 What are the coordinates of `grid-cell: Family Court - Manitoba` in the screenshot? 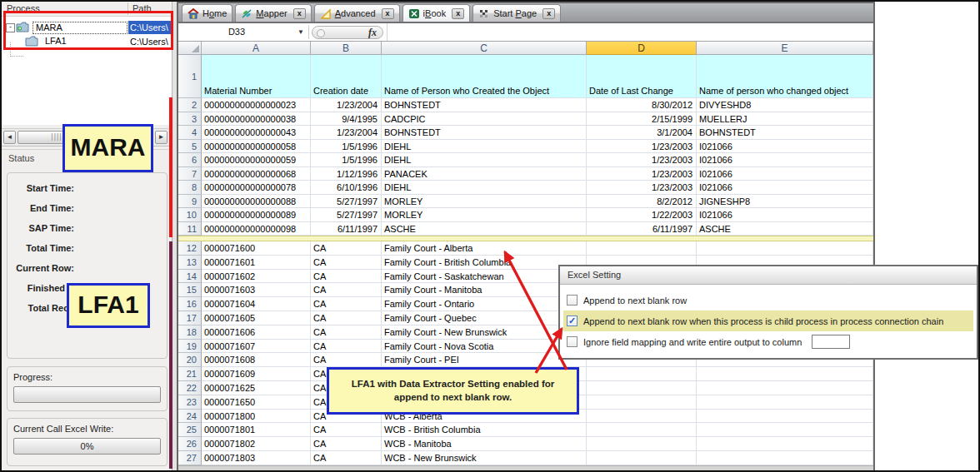 It's located at (484, 290).